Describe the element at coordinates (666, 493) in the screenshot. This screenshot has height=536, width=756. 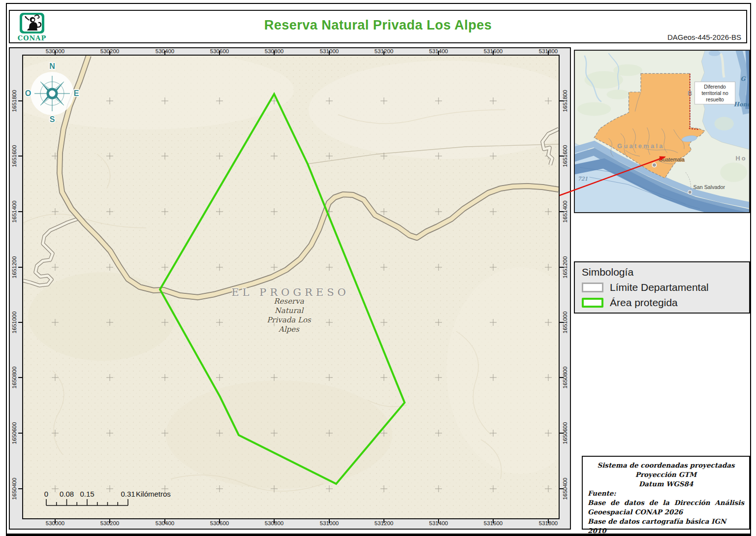
I see `source-heading: Fuente:` at that location.